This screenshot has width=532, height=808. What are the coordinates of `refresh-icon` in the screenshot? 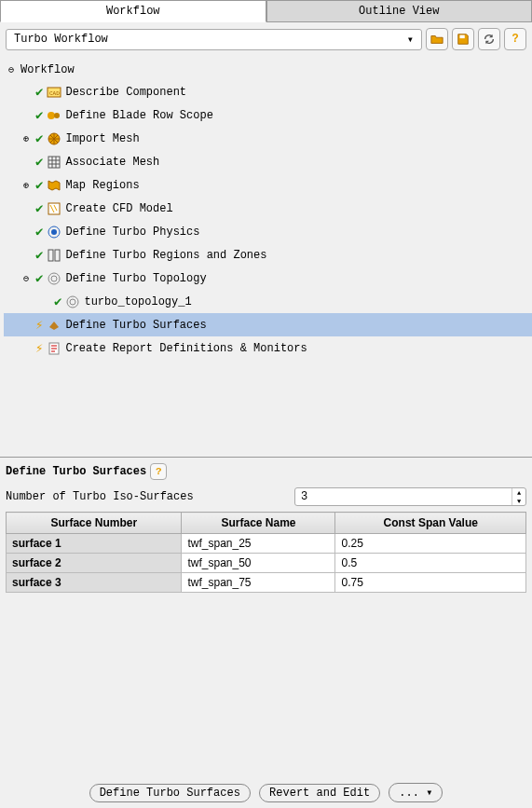 It's located at (489, 39).